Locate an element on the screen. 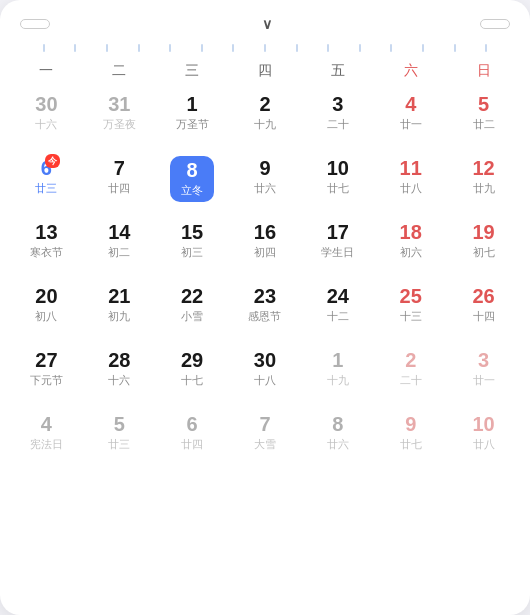  day-cell: 6今廿三 is located at coordinates (46, 183).